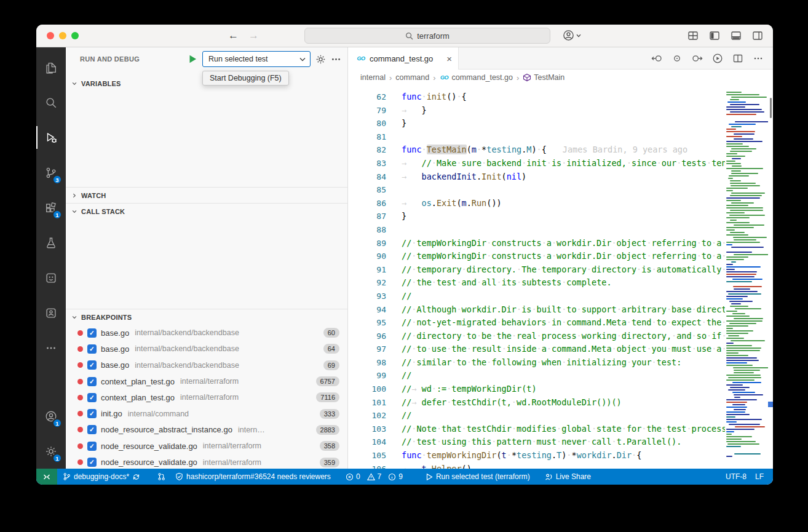  Describe the element at coordinates (476, 77) in the screenshot. I see `breadcrumb-item-file: GO command_test.go` at that location.